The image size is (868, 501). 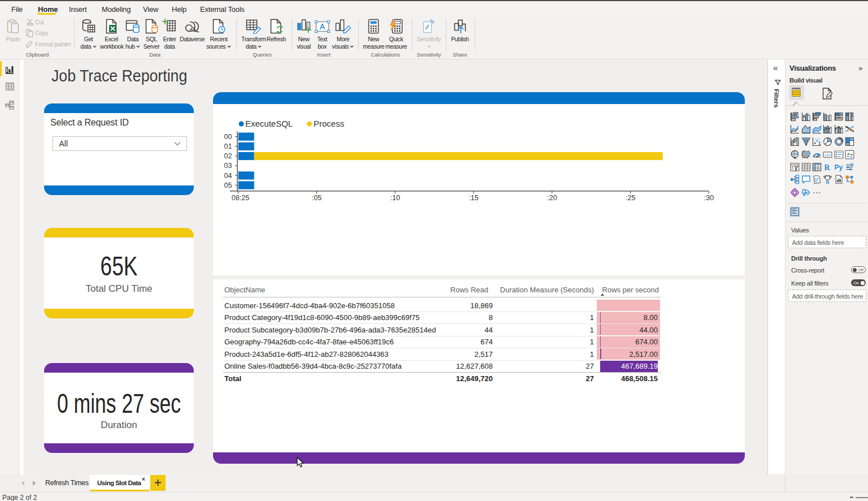 What do you see at coordinates (827, 167) in the screenshot?
I see `svg-text: R` at bounding box center [827, 167].